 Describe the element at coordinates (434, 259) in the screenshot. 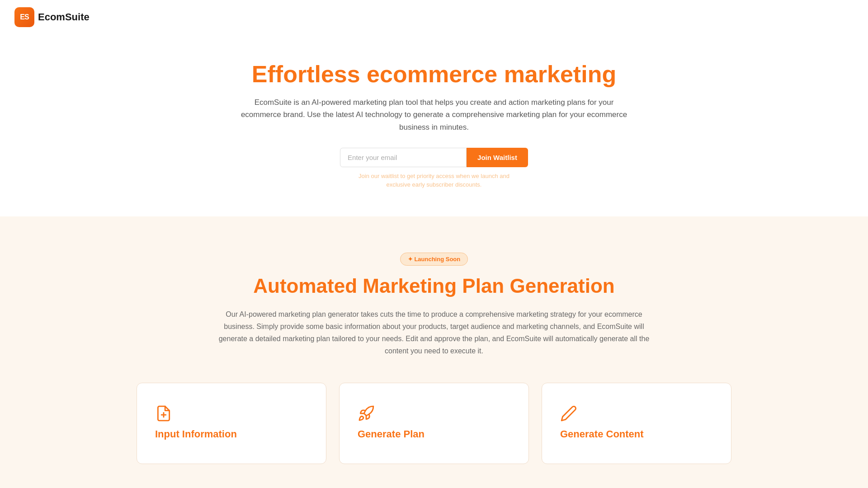

I see `launching-badge: ✦ Launching Soon` at that location.